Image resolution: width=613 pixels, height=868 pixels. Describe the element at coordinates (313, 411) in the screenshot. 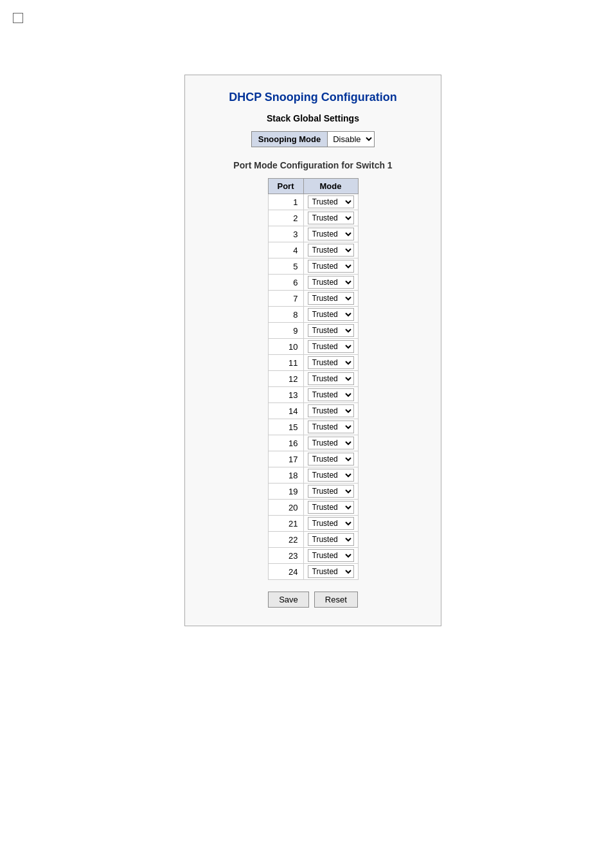

I see `table-row: 14TrustedUntrusted` at that location.